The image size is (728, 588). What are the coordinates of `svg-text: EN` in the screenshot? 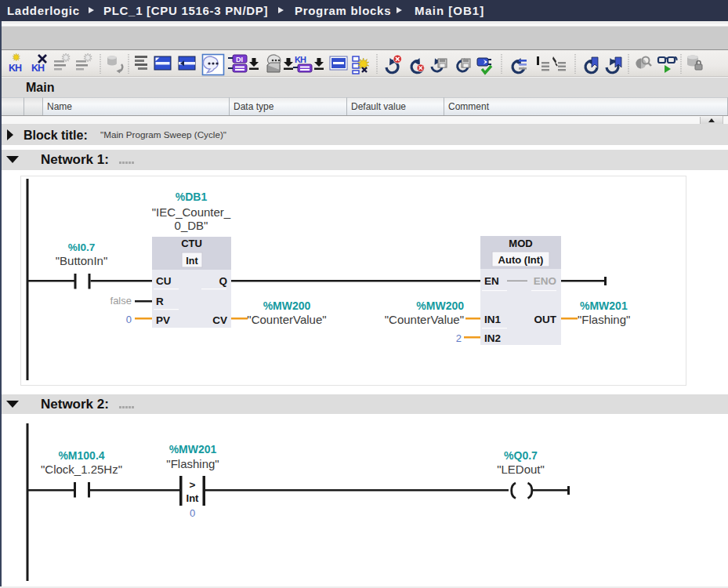 It's located at (492, 281).